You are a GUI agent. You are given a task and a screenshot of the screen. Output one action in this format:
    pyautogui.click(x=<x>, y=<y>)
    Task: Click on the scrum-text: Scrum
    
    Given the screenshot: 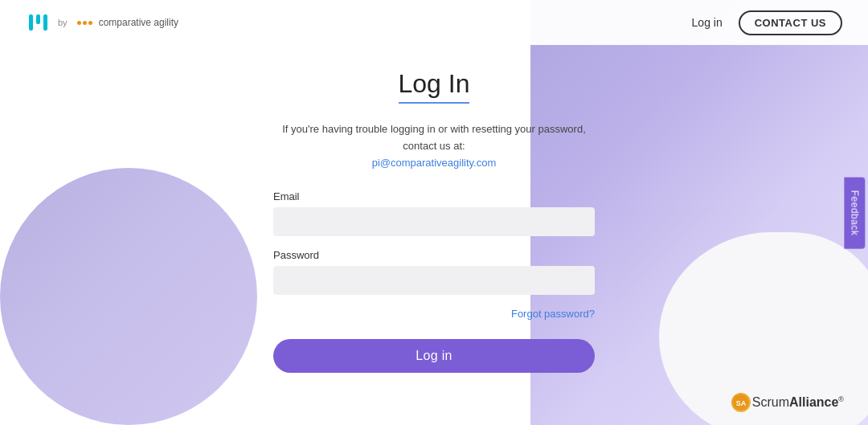 What is the action you would take?
    pyautogui.click(x=771, y=402)
    